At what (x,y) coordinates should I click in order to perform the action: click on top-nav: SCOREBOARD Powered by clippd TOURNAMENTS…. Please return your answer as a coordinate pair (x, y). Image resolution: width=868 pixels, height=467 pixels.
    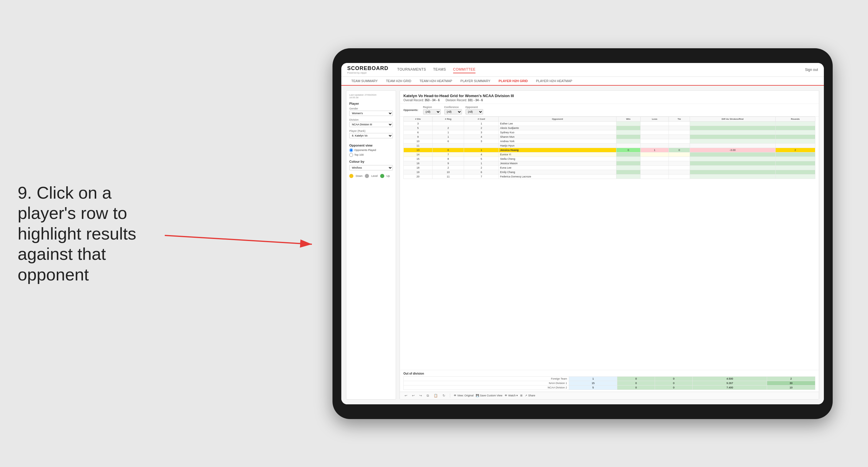
    Looking at the image, I should click on (583, 70).